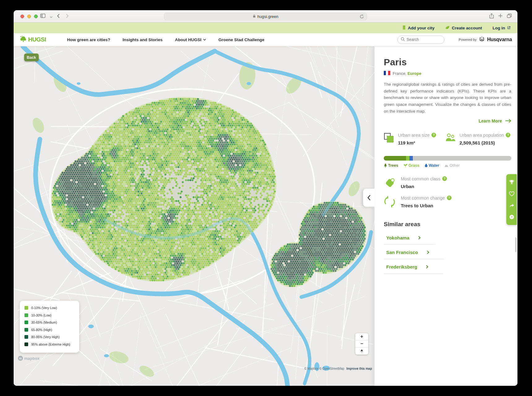  What do you see at coordinates (362, 337) in the screenshot?
I see `zoom-in-button: +` at bounding box center [362, 337].